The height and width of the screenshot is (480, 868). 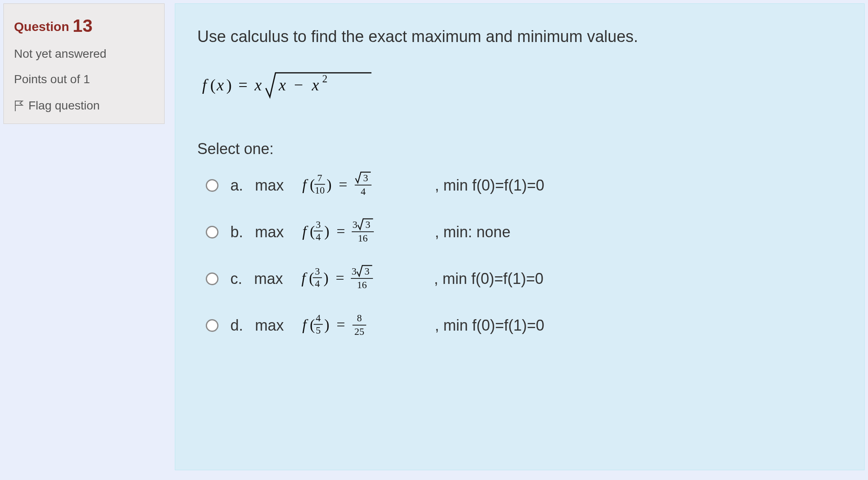 I want to click on svg-text: 10, so click(x=320, y=190).